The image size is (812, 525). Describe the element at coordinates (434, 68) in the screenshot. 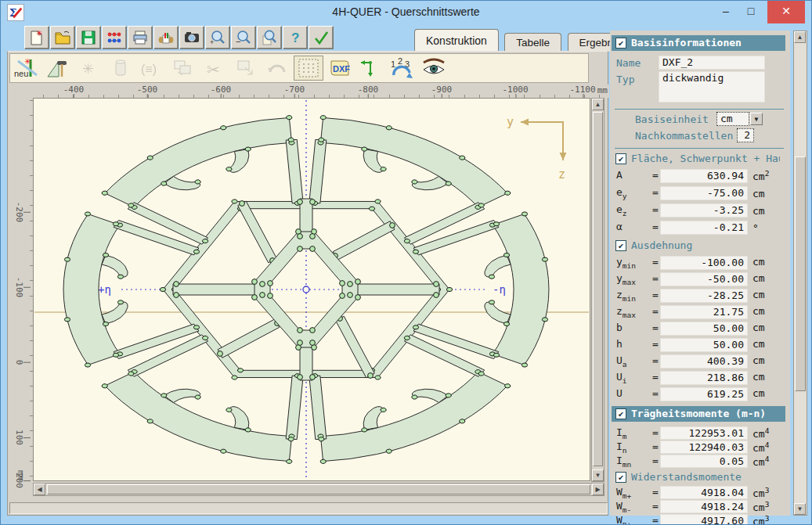

I see `visibility-eye-icon` at that location.